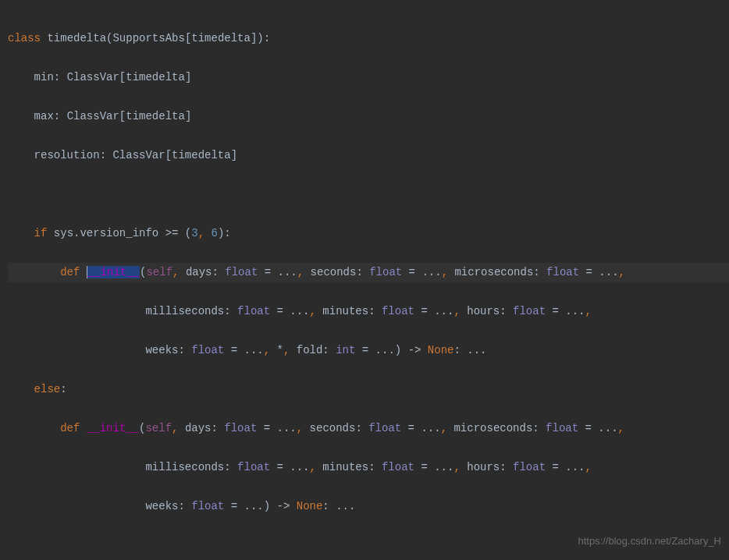 This screenshot has height=560, width=729. I want to click on code-line: else:, so click(368, 390).